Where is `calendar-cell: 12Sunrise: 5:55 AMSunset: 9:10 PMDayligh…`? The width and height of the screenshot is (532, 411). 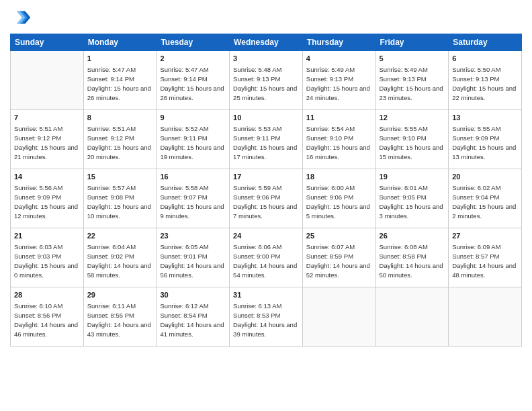 calendar-cell: 12Sunrise: 5:55 AMSunset: 9:10 PMDayligh… is located at coordinates (412, 140).